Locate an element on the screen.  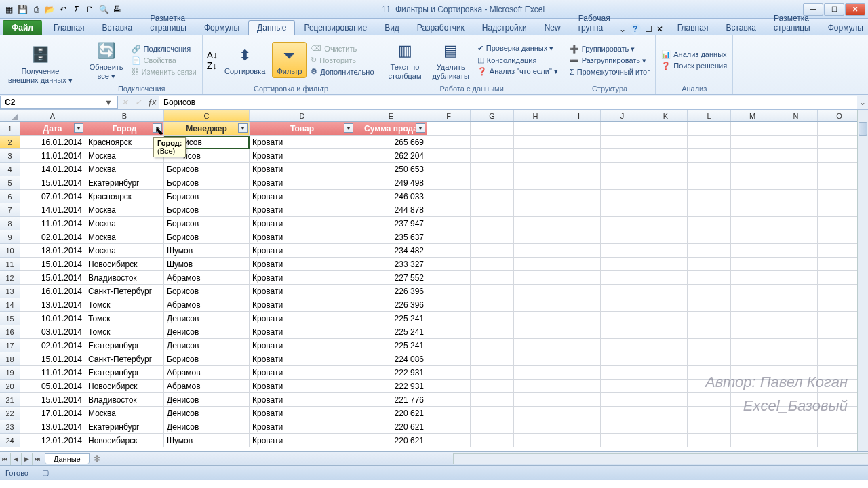
cell-data: Борисов is located at coordinates (207, 359).